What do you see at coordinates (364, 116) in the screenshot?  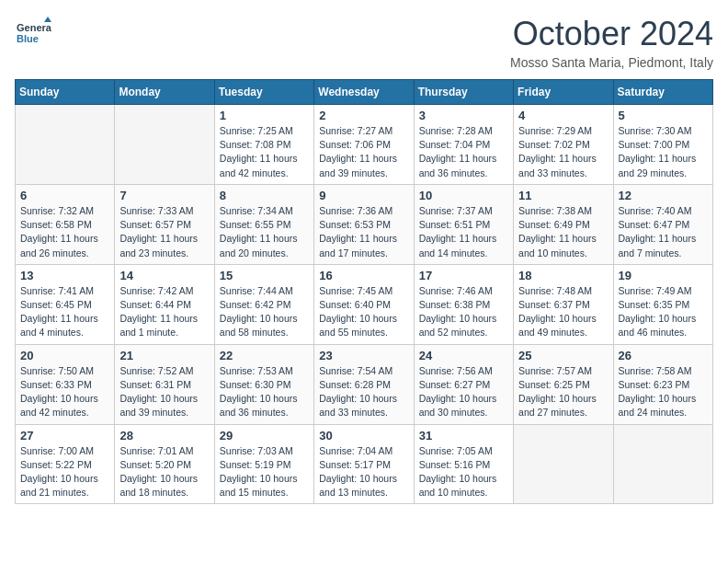 I see `day-number: 2` at bounding box center [364, 116].